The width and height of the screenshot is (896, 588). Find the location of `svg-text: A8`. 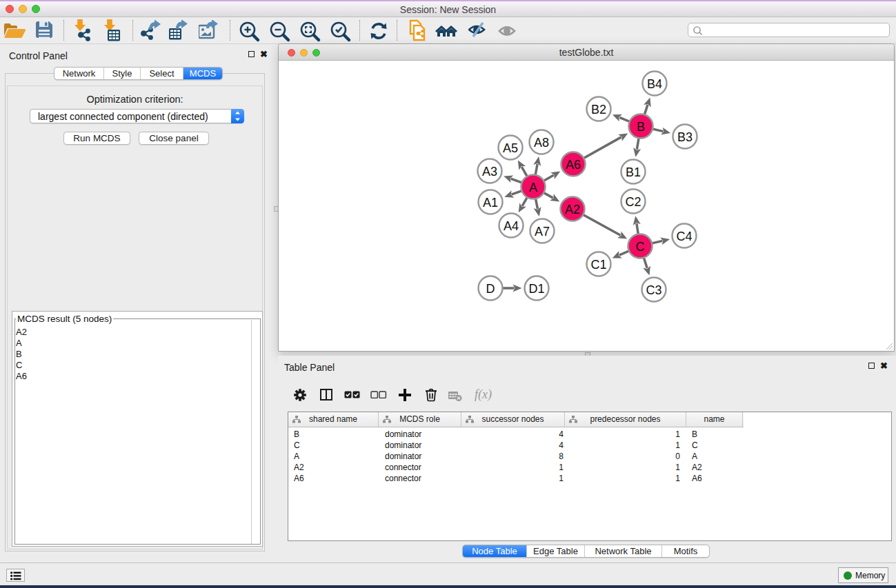

svg-text: A8 is located at coordinates (541, 143).